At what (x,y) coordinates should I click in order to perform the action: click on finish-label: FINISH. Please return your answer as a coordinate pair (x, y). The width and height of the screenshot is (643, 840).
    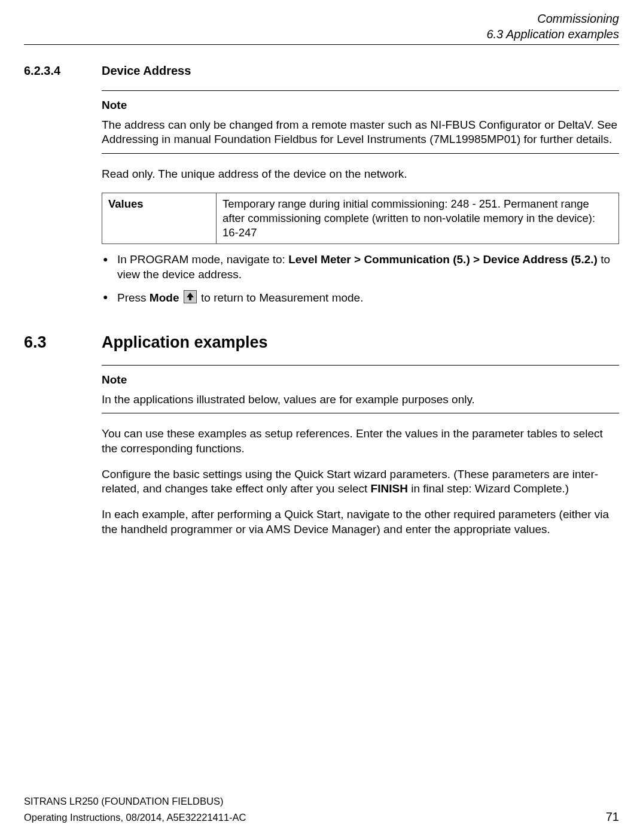
    Looking at the image, I should click on (389, 488).